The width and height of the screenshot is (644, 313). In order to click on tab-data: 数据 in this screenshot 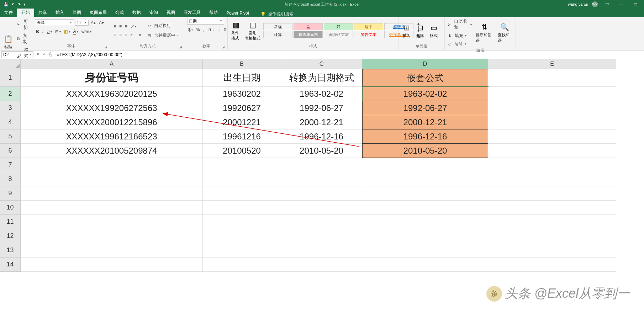, I will do `click(137, 13)`.